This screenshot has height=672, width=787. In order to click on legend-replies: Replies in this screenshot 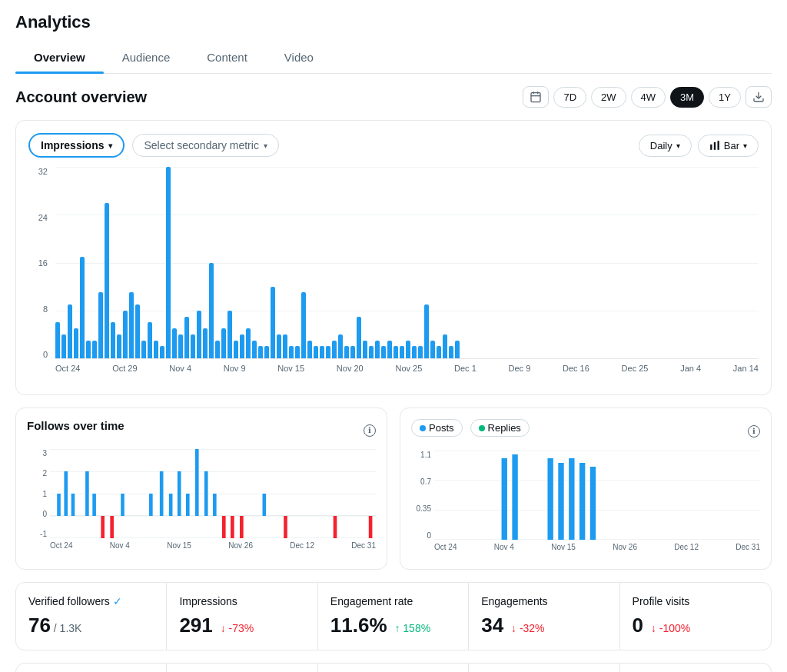, I will do `click(500, 427)`.